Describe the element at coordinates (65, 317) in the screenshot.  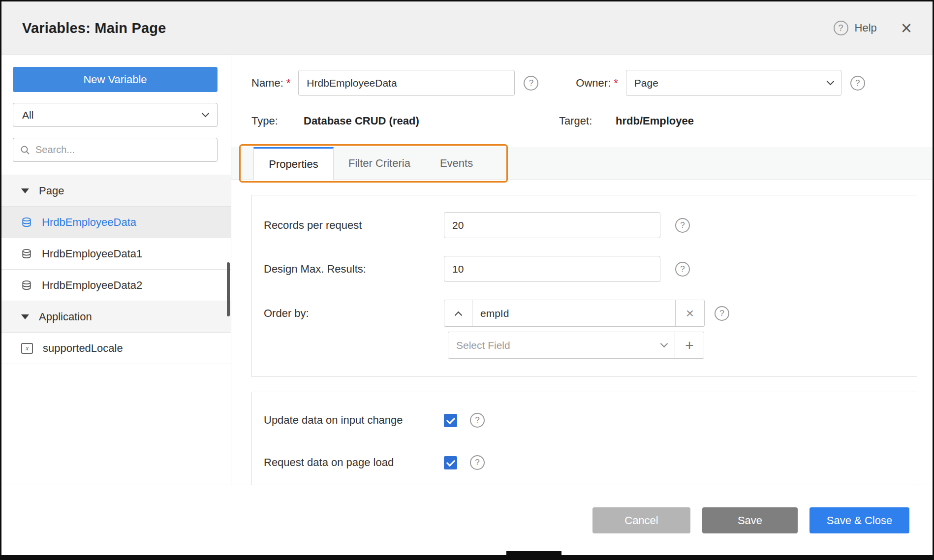
I see `tree-section-label: Application` at that location.